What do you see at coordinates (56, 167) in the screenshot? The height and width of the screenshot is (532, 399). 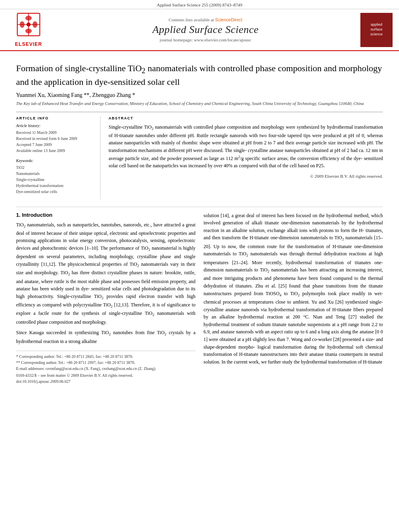 I see `keyword-1: TiO2` at bounding box center [56, 167].